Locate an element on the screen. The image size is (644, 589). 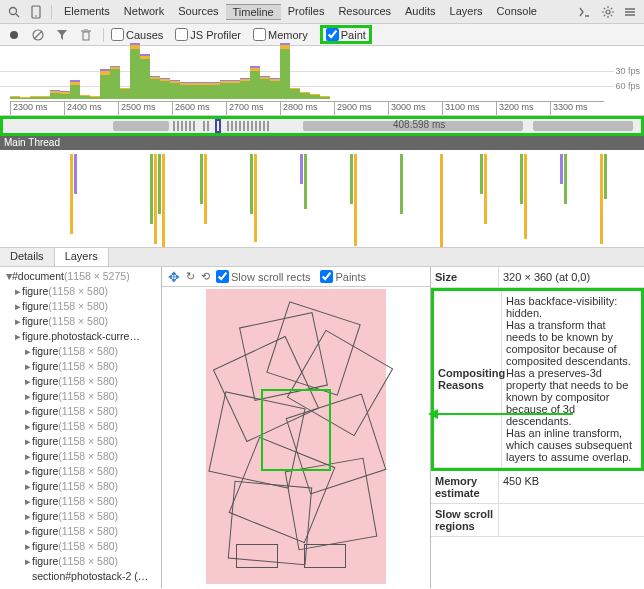
tab-timeline: Timeline is located at coordinates (254, 12).